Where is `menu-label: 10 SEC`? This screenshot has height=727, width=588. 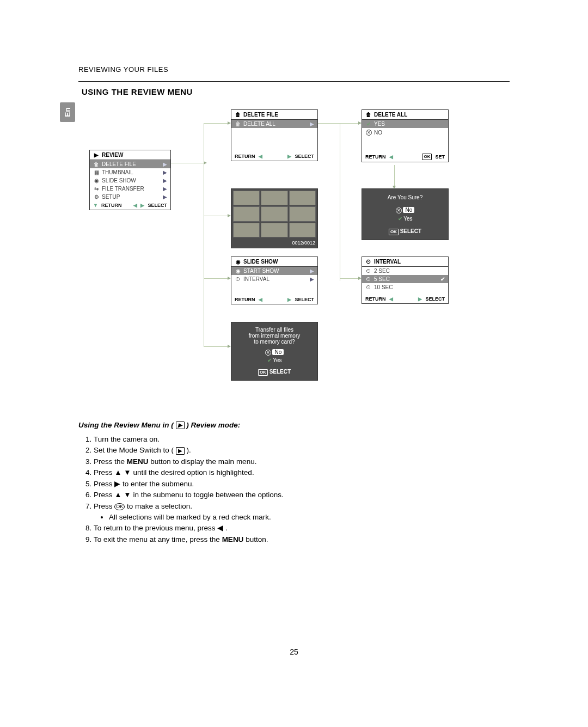 menu-label: 10 SEC is located at coordinates (383, 288).